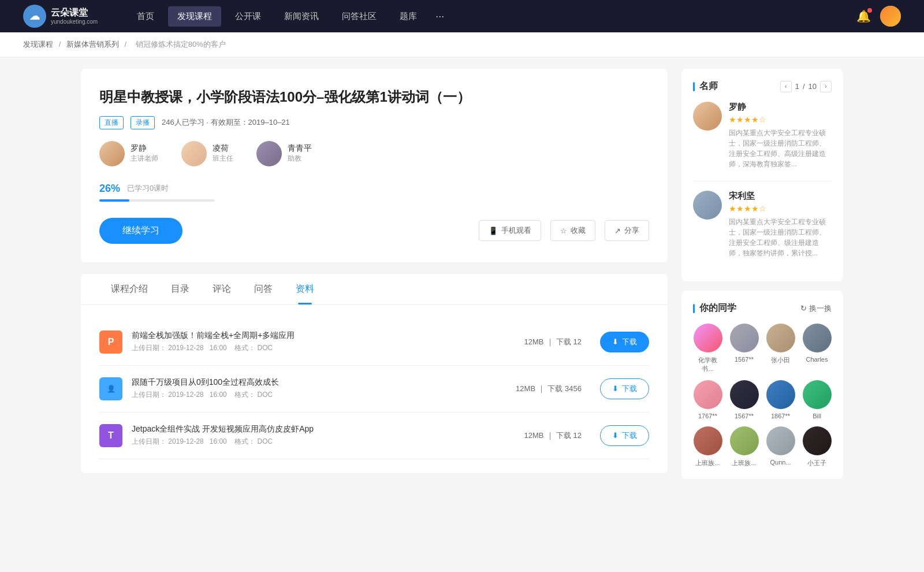 The image size is (924, 572). I want to click on nav-home: 首页, so click(146, 16).